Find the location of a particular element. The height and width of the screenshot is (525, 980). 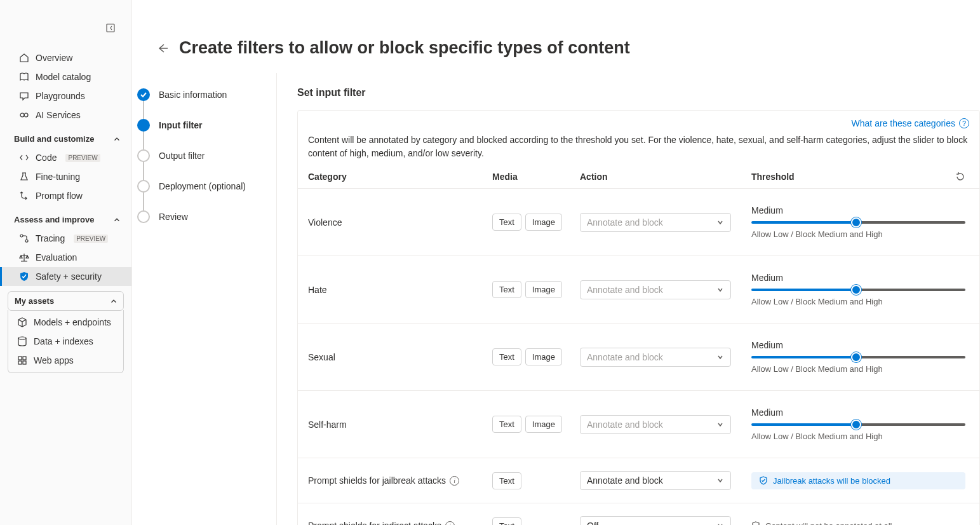

nav-label: Safety + security is located at coordinates (69, 276).